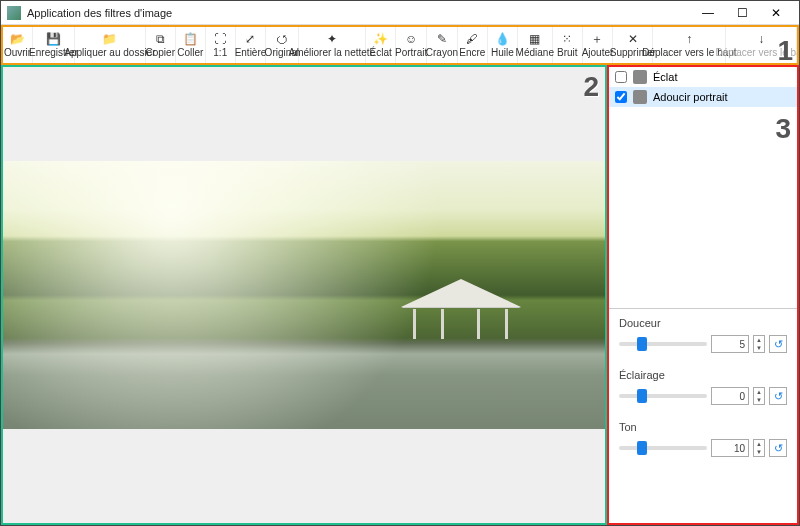 The height and width of the screenshot is (526, 800). I want to click on close-button: ✕, so click(776, 13).